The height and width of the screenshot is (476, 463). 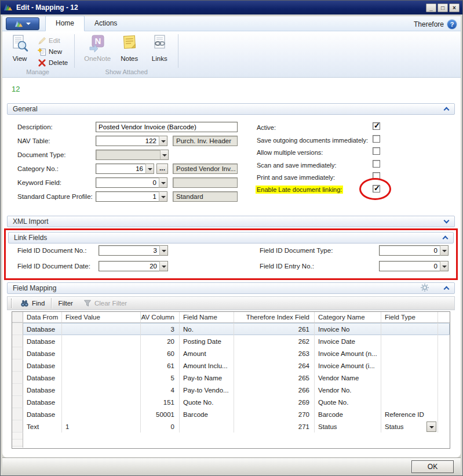 What do you see at coordinates (167, 127) in the screenshot?
I see `description-input` at bounding box center [167, 127].